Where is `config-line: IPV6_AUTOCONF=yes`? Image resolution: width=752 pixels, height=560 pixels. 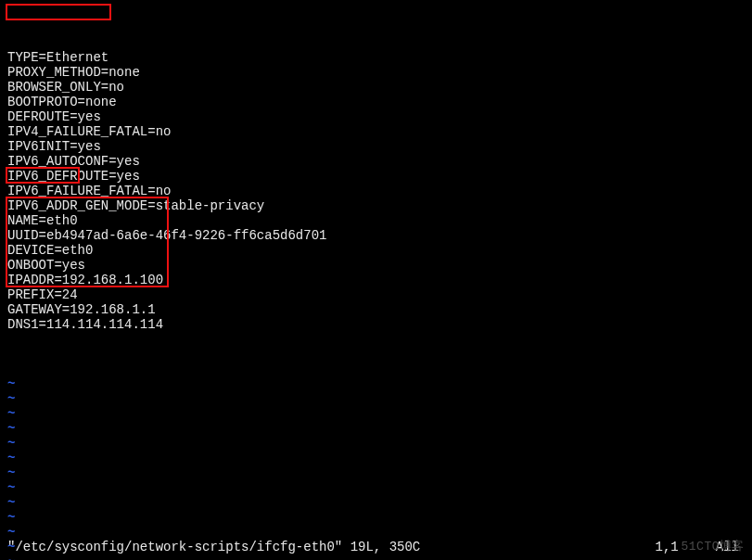 config-line: IPV6_AUTOCONF=yes is located at coordinates (376, 161).